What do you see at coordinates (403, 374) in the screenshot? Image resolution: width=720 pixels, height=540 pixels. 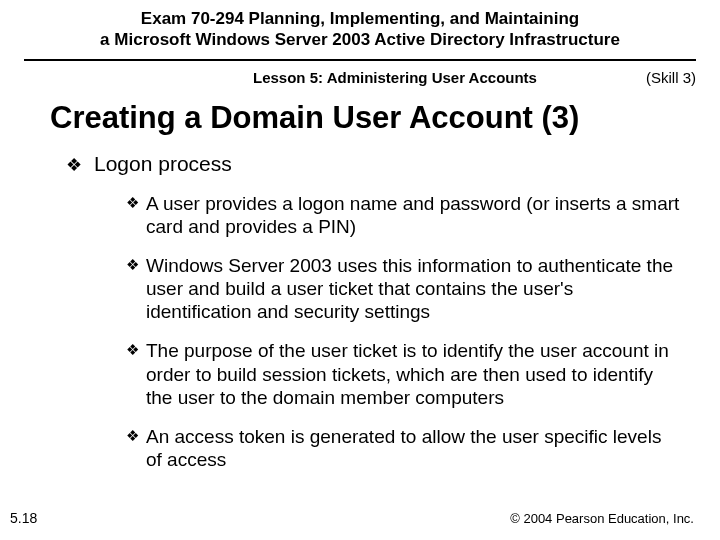 I see `bullet-level2: ❖ The purpose of the user ticket is to i…` at bounding box center [403, 374].